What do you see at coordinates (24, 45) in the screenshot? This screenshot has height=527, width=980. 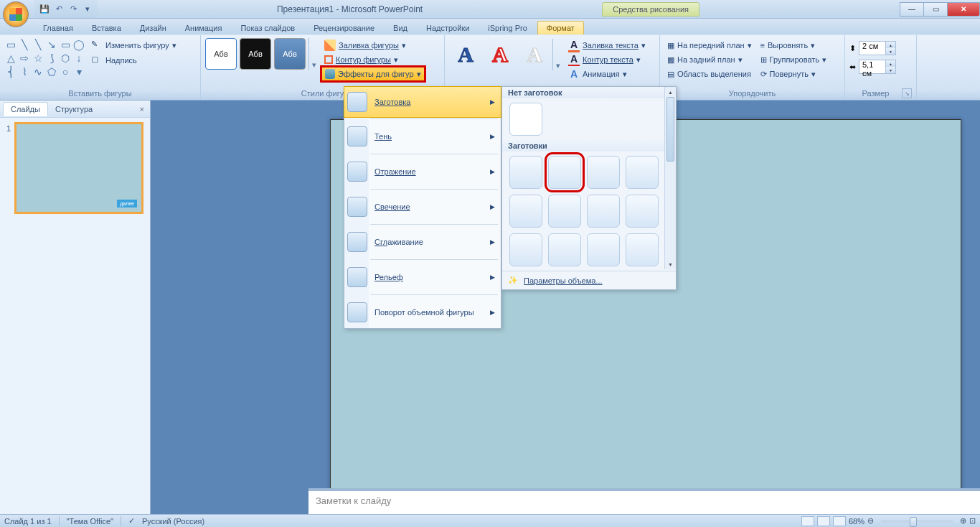 I see `shape-line-icon: ╲` at bounding box center [24, 45].